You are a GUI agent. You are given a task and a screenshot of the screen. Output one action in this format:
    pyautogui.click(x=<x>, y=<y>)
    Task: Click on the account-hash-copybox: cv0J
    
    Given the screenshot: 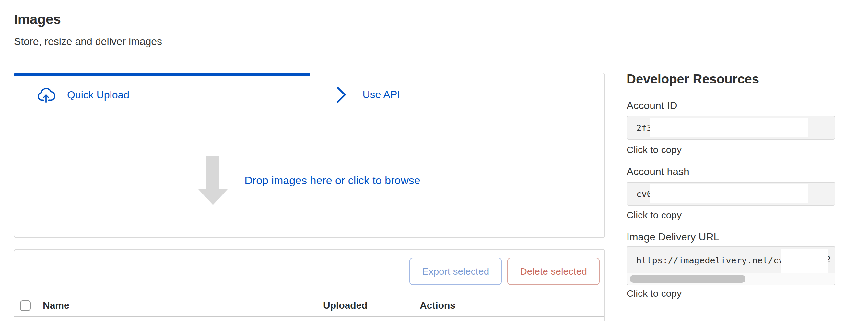 What is the action you would take?
    pyautogui.click(x=731, y=194)
    